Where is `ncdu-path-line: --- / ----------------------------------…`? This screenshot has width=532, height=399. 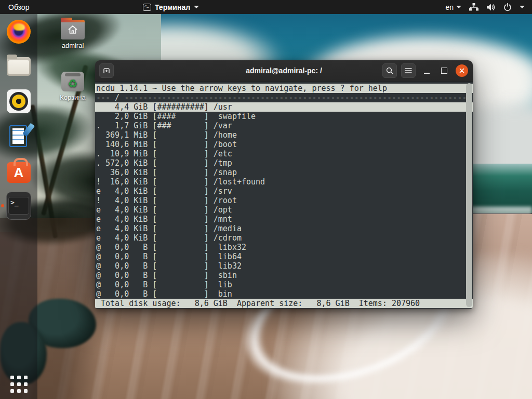
ncdu-path-line: --- / ----------------------------------… is located at coordinates (284, 98).